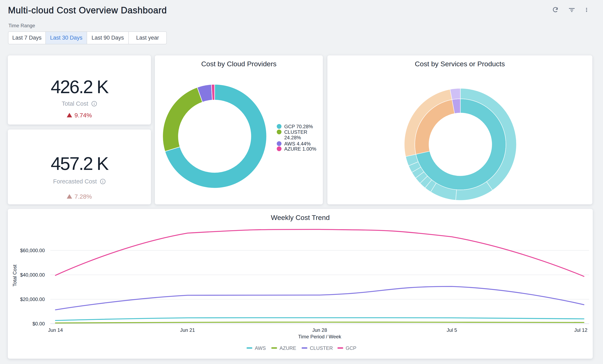 This screenshot has width=603, height=364. Describe the element at coordinates (298, 144) in the screenshot. I see `svg-text: AWS 4.44%` at that location.